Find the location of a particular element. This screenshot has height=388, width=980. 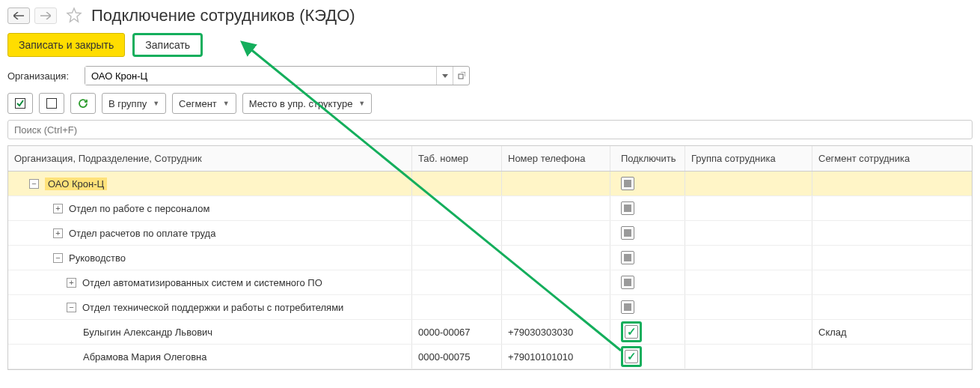

tree-cell: +Отдел автоматизированных систем и систе… is located at coordinates (210, 282).